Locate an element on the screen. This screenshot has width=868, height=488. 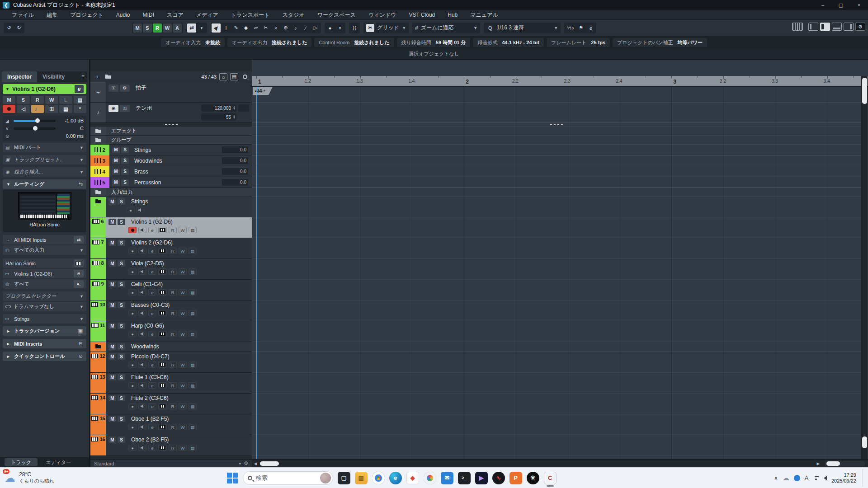
show-desktop-button is located at coordinates (863, 478).